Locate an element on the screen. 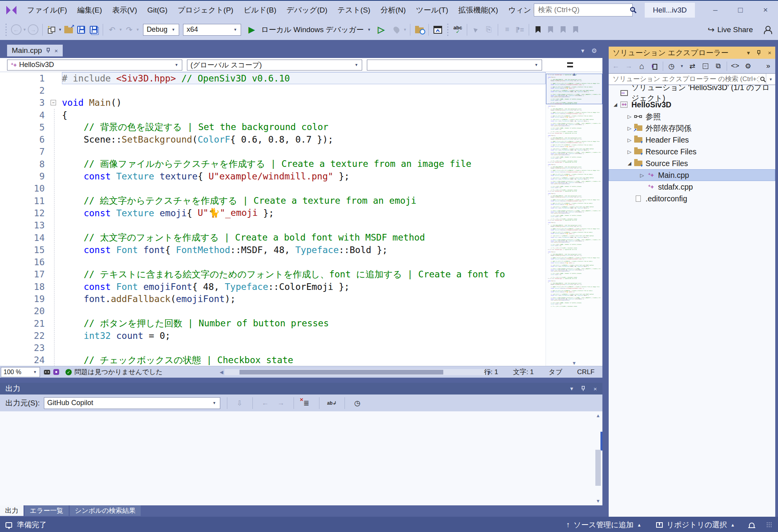  line-number: 15 is located at coordinates (22, 250).